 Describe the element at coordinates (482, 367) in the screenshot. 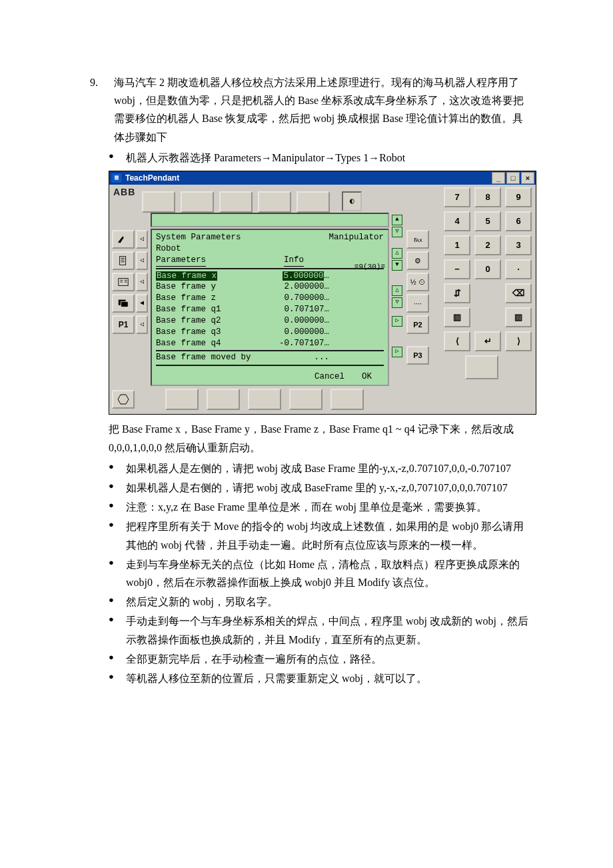

I see `joystick-button` at that location.